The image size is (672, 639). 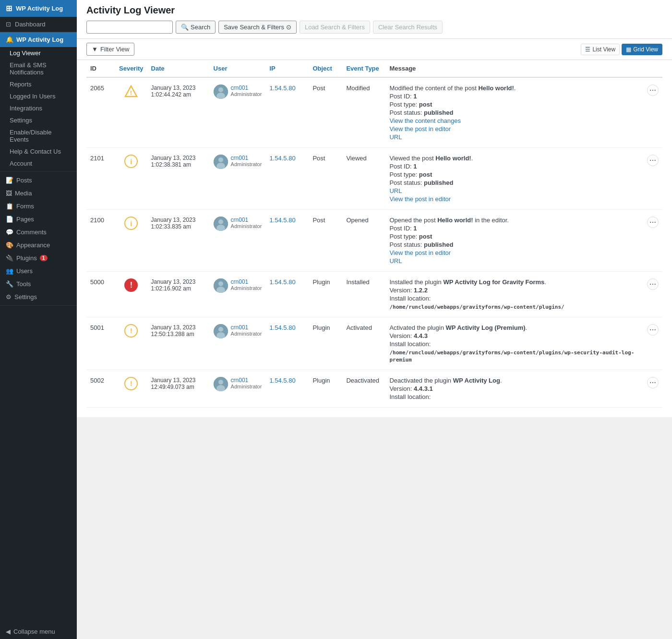 I want to click on message-intro: Modified the content of the post, so click(x=434, y=88).